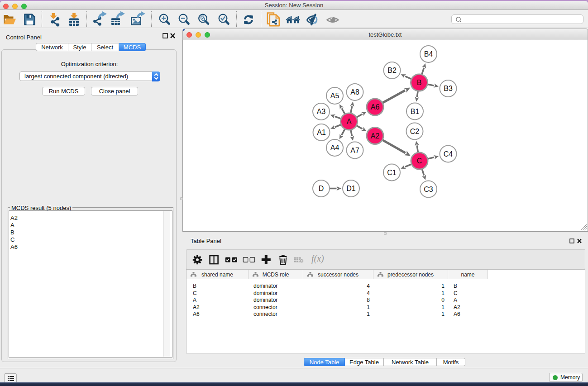  What do you see at coordinates (335, 148) in the screenshot?
I see `svg-text: A4` at bounding box center [335, 148].